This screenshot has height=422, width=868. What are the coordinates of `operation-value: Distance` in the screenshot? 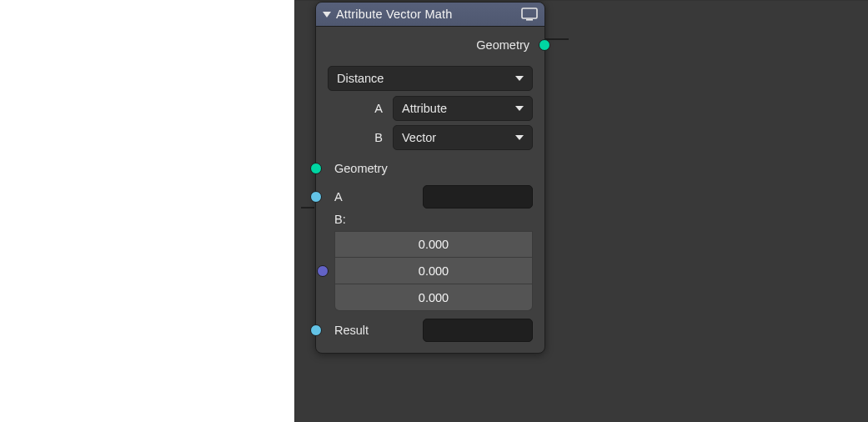 It's located at (360, 78).